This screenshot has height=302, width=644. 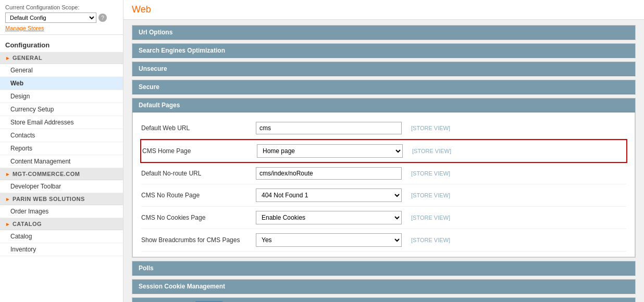 I want to click on default-pages-header: Default Pages, so click(x=383, y=105).